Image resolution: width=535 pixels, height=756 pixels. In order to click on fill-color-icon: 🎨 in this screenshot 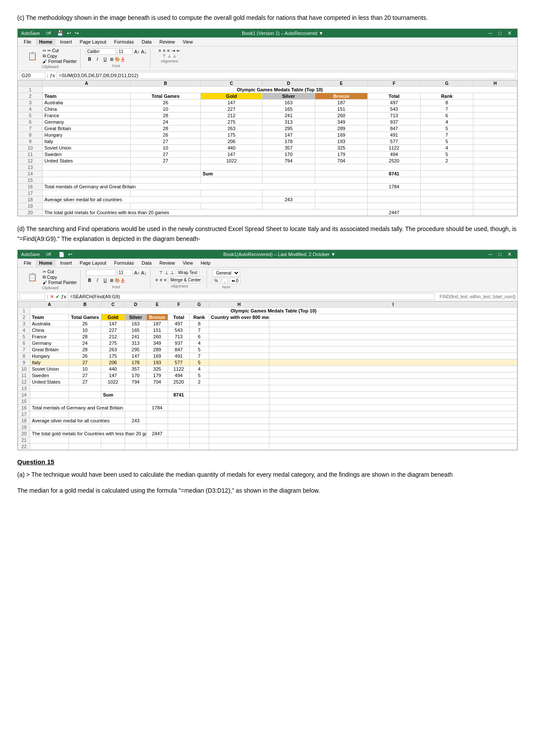, I will do `click(117, 59)`.